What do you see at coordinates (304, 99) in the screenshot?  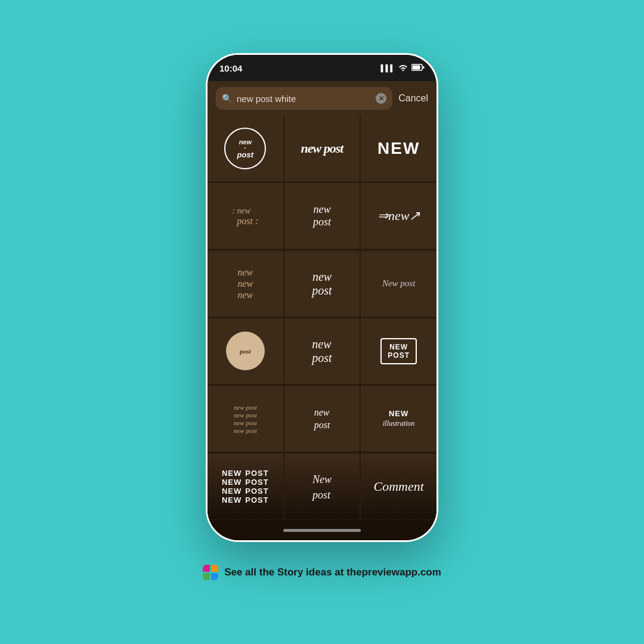 I see `search-query-text: new post white` at bounding box center [304, 99].